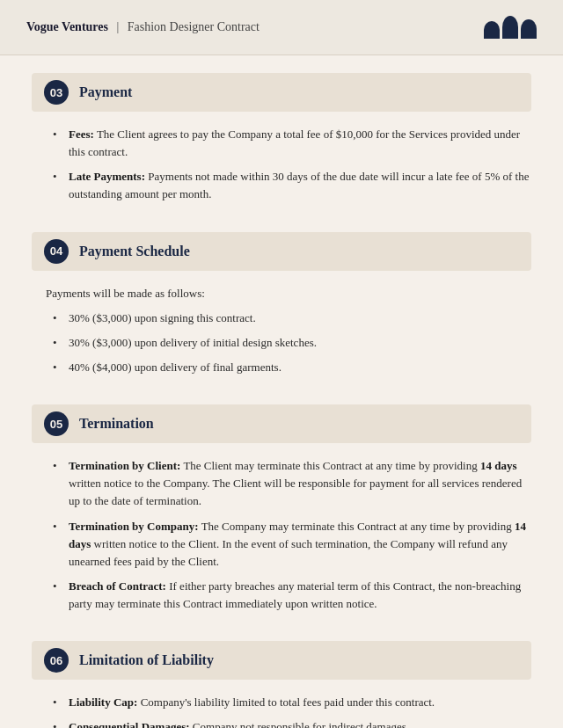 This screenshot has height=728, width=563. I want to click on consequential-damages-label: Consequential Damages:, so click(129, 724).